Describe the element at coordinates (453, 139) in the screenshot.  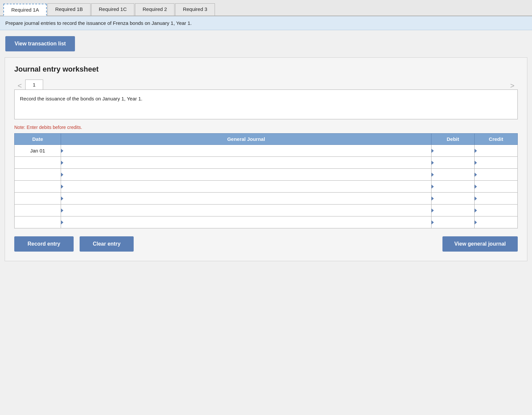
I see `col-header-debit: Debit` at that location.